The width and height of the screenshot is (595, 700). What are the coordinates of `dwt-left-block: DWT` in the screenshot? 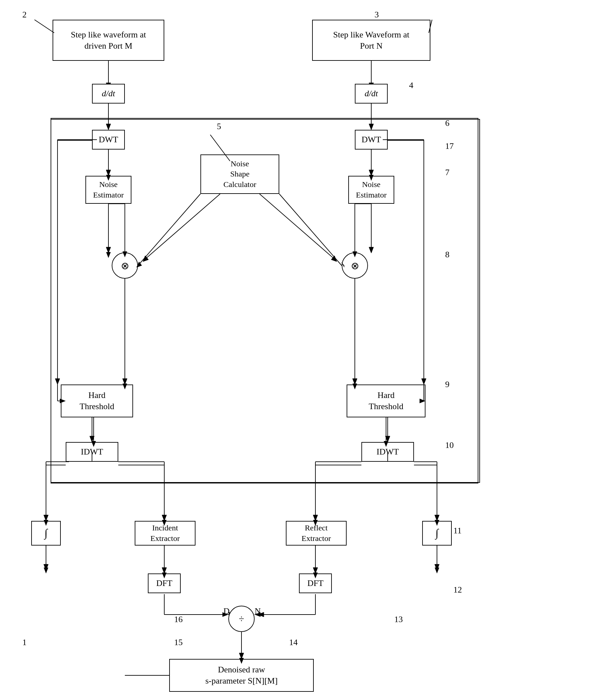 It's located at (109, 140).